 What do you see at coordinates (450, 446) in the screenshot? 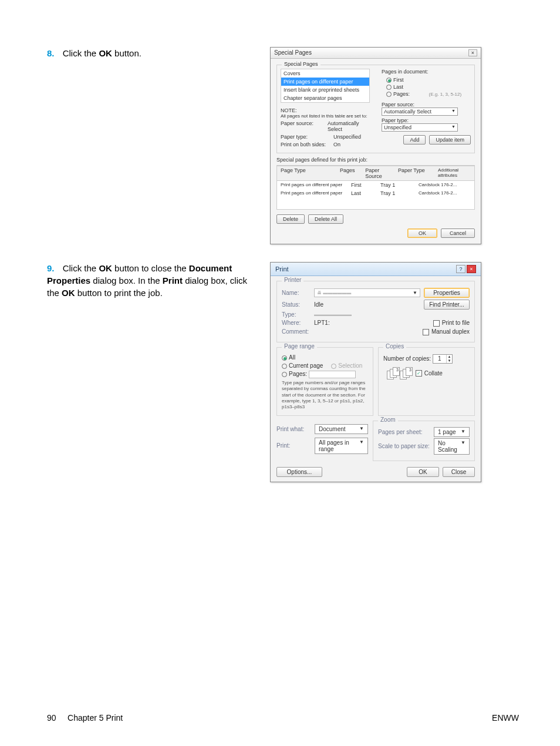
I see `sps-val: No Scaling` at bounding box center [450, 446].